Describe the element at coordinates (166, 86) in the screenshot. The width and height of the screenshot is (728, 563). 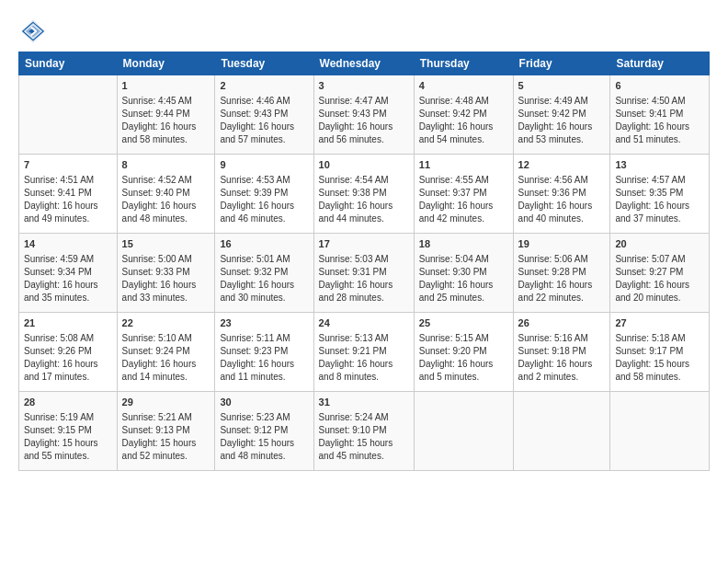
I see `day-number: 1` at that location.